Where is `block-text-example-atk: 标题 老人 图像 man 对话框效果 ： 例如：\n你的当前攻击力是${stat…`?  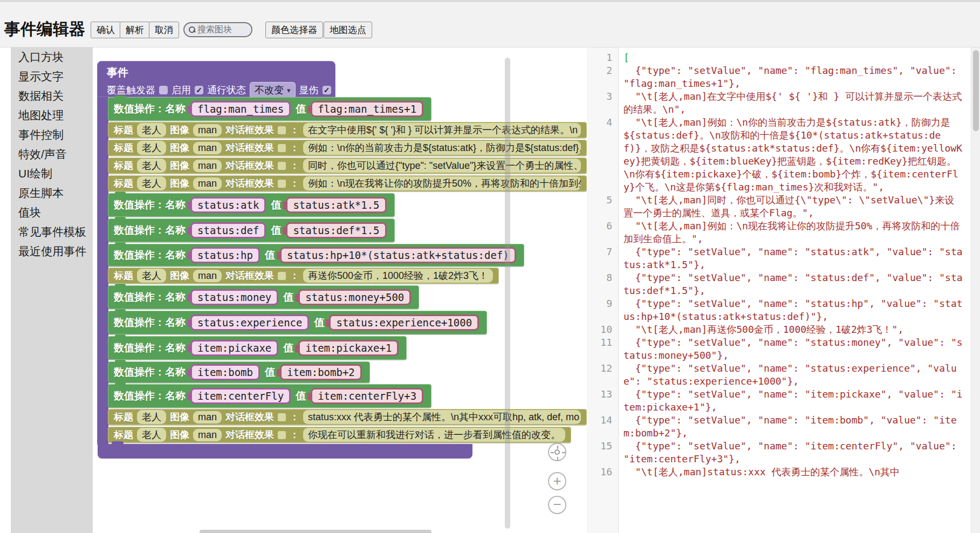
block-text-example-atk: 标题 老人 图像 man 对话框效果 ： 例如：\n你的当前攻击力是${stat… is located at coordinates (347, 148).